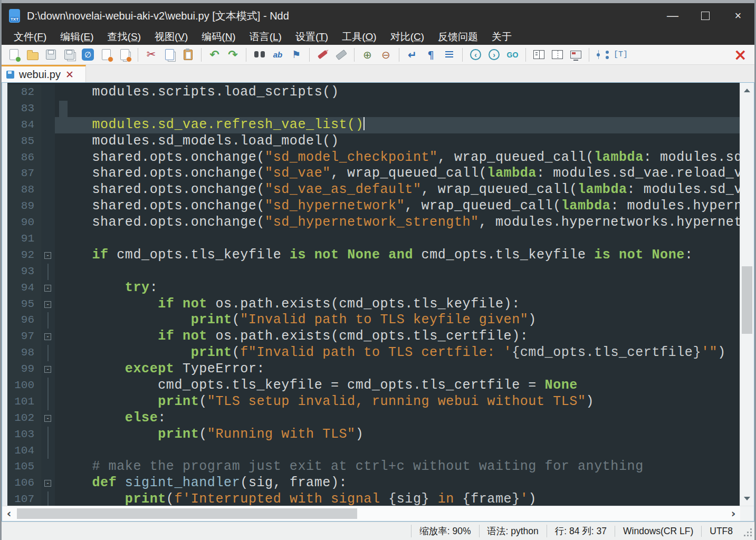  Describe the element at coordinates (747, 90) in the screenshot. I see `scroll-up-button` at that location.